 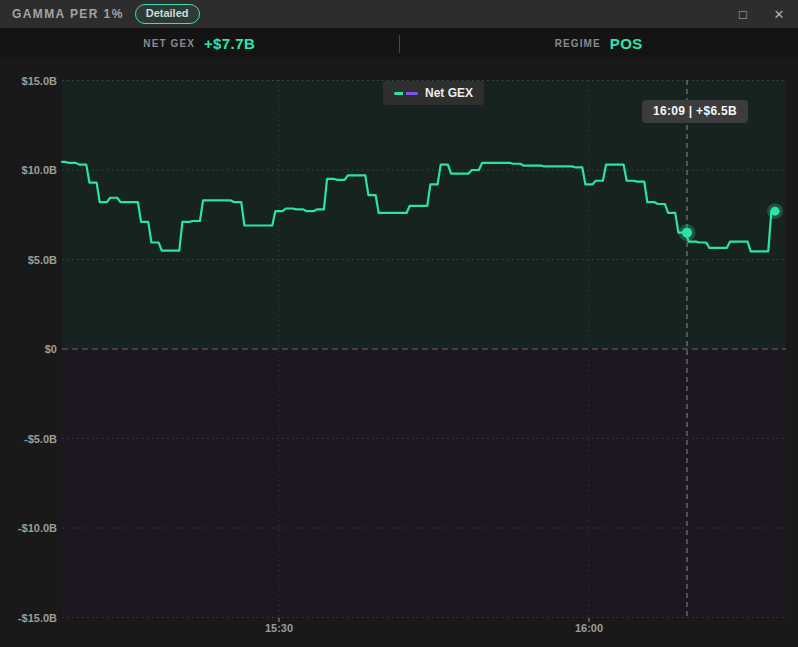 I want to click on y-axis-tick-label: -$10.0B, so click(x=38, y=528).